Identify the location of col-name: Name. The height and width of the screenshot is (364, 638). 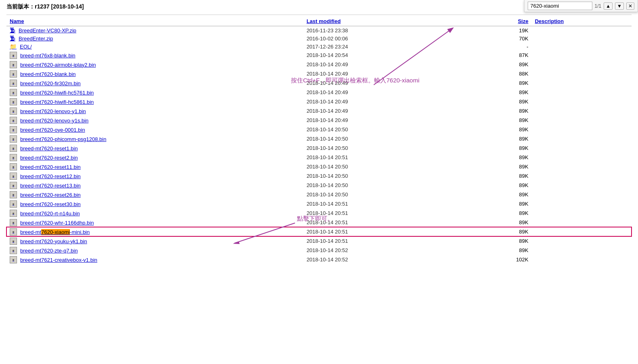
(155, 21).